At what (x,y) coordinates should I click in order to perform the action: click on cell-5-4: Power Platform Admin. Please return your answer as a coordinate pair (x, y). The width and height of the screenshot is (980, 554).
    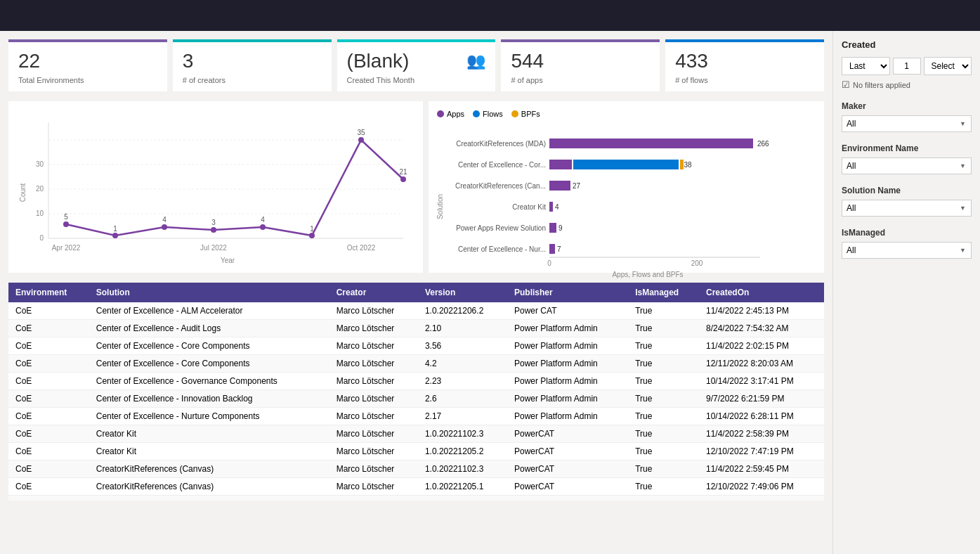
    Looking at the image, I should click on (568, 398).